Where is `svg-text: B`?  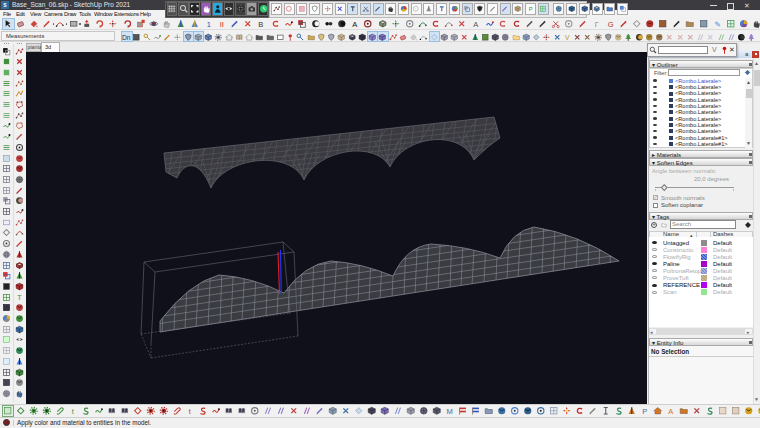 svg-text: B is located at coordinates (262, 24).